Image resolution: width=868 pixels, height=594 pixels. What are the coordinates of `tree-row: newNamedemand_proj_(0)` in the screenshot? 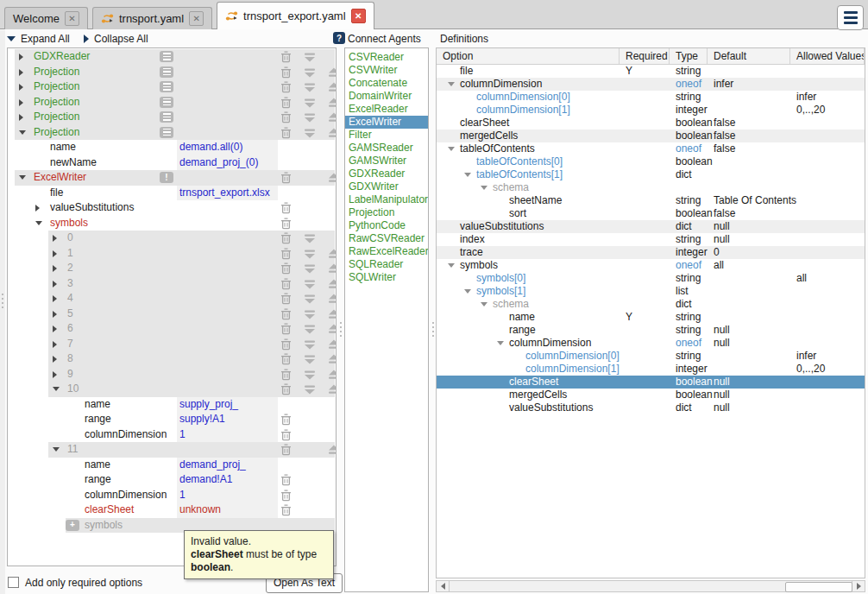 It's located at (172, 163).